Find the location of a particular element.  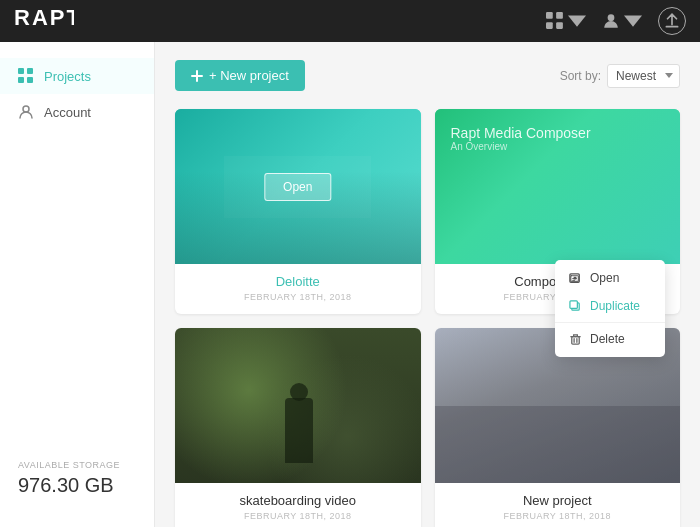

project-thumb-deloitte: Open is located at coordinates (298, 186).